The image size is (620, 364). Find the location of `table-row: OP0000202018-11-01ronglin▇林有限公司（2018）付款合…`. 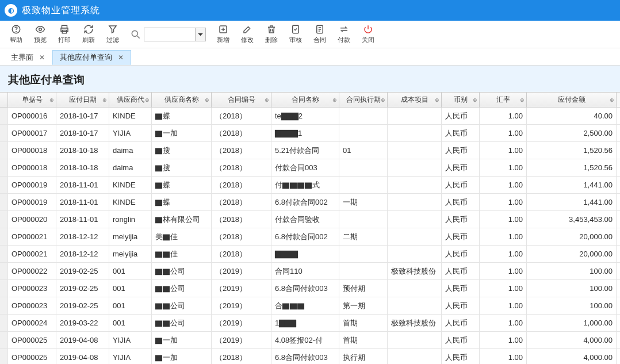

table-row: OP0000202018-11-01ronglin▇林有限公司（2018）付款合… is located at coordinates (310, 220).